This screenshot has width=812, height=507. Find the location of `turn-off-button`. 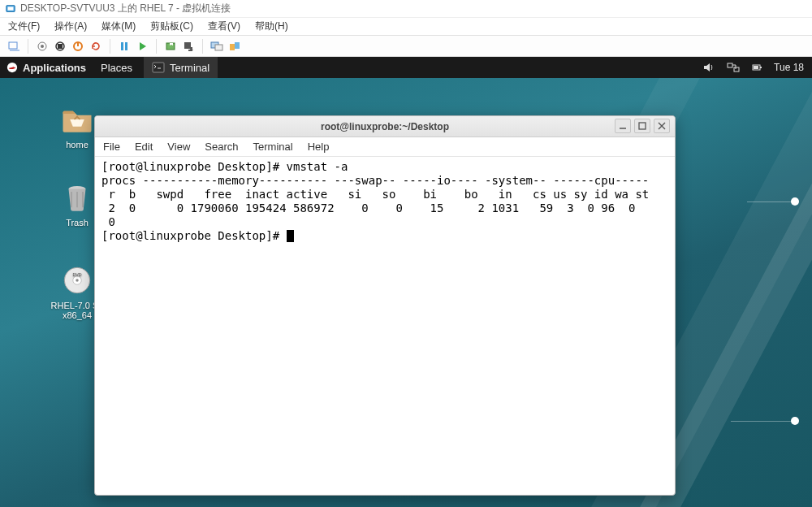

turn-off-button is located at coordinates (60, 46).